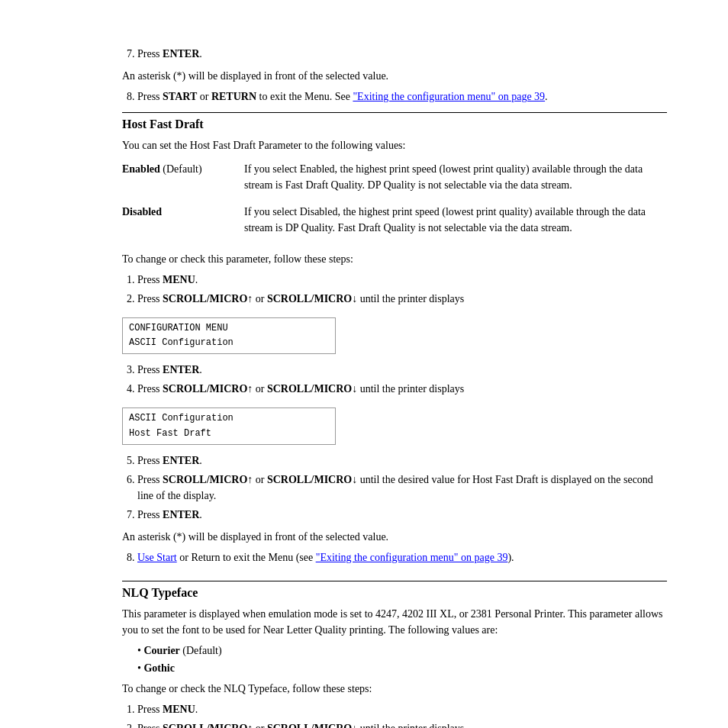 The height and width of the screenshot is (728, 728). I want to click on hfd-change-intro: To change or check this parameter, follo…, so click(395, 259).